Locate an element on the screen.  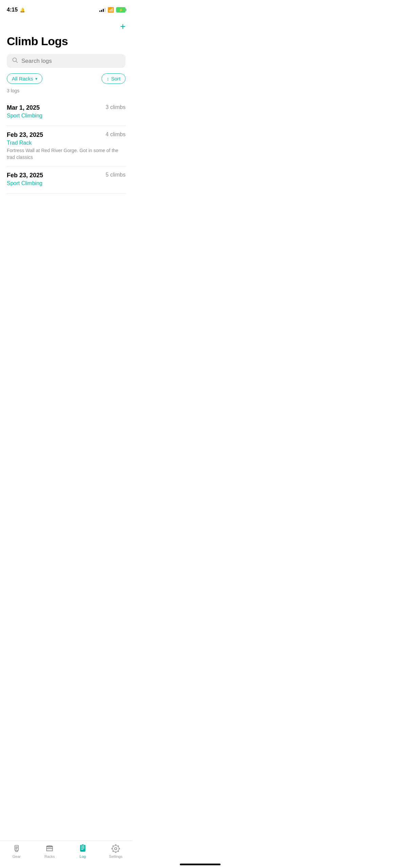
status-time: 4:15 🔔 is located at coordinates (16, 10).